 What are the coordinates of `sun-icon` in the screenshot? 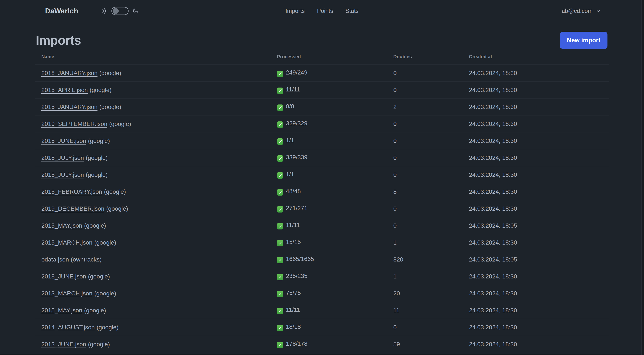 It's located at (104, 11).